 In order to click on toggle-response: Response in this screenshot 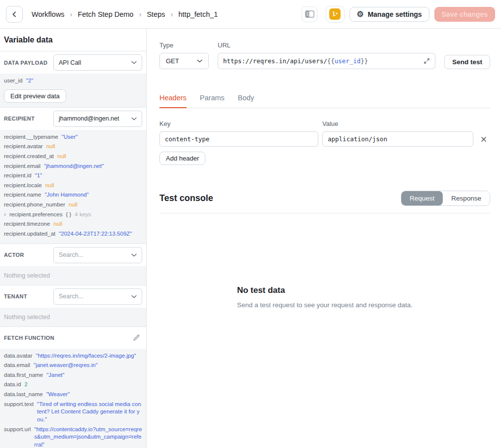, I will do `click(466, 199)`.